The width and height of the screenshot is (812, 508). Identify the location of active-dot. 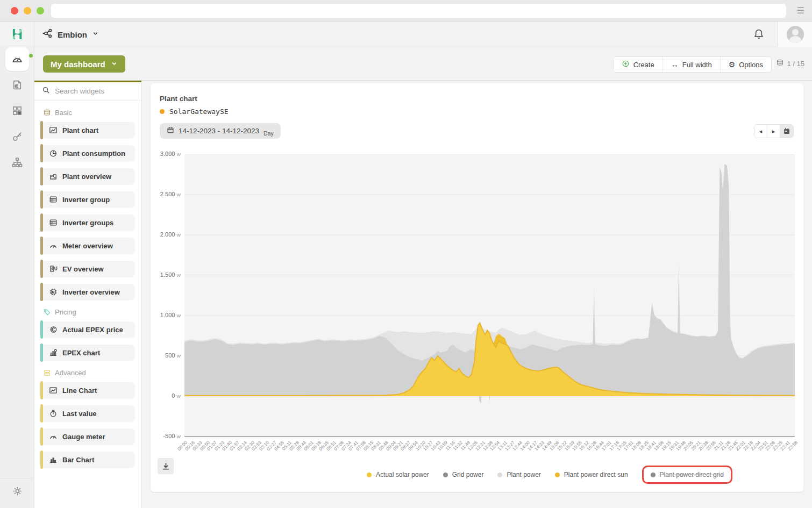
(31, 56).